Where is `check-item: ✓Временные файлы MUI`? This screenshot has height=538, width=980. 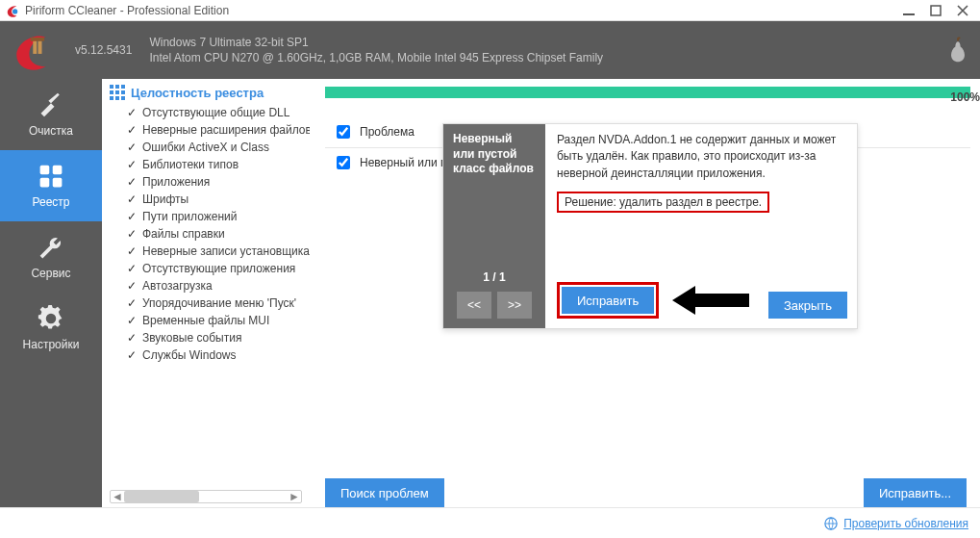
check-item: ✓Временные файлы MUI is located at coordinates (210, 320).